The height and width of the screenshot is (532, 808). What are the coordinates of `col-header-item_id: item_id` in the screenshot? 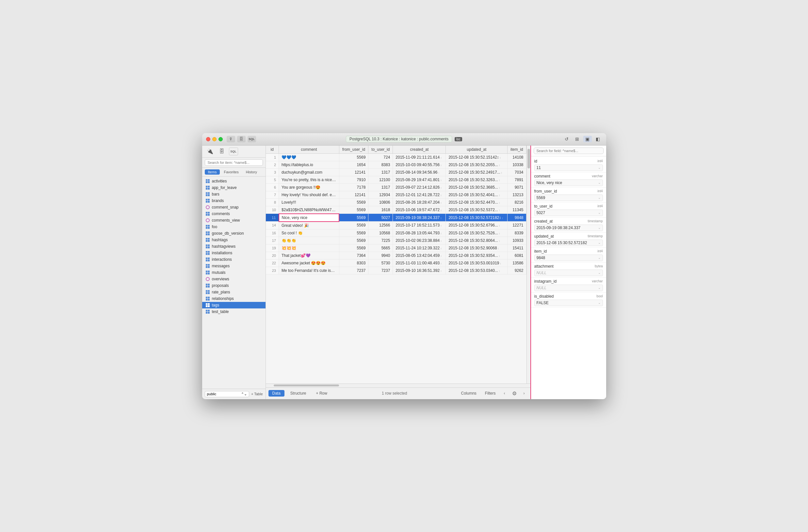 It's located at (517, 150).